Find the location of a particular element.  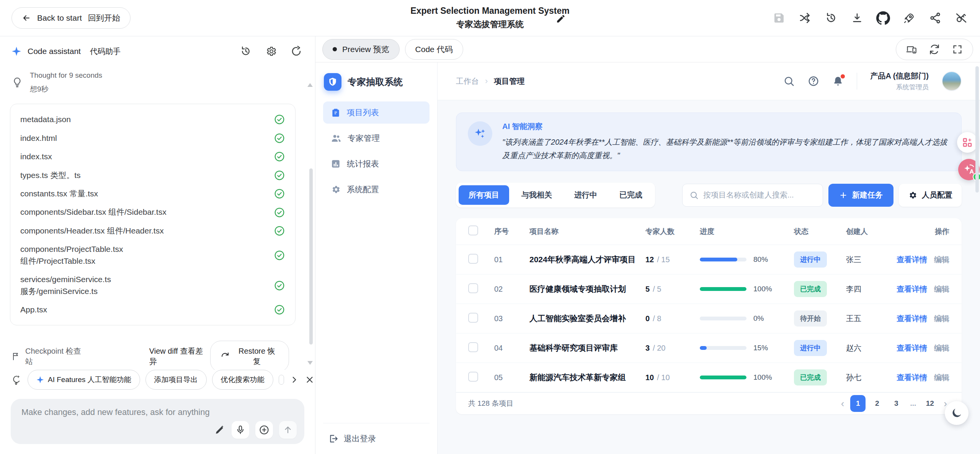

table-row: 01 2024年秋季高端人才评审项目 12/ 15 80% 进行中 张三 查看详… is located at coordinates (709, 260).